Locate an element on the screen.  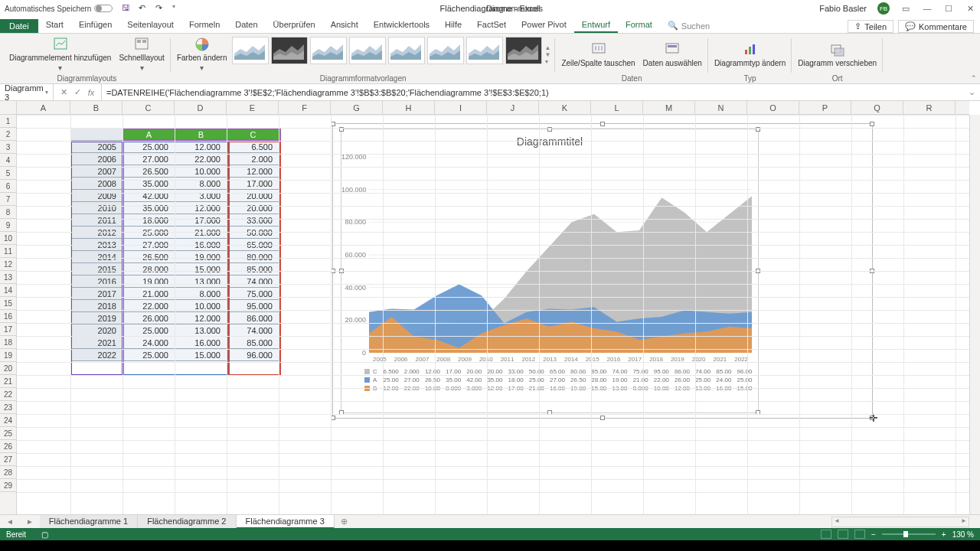
page-break-view-icon is located at coordinates (860, 534).